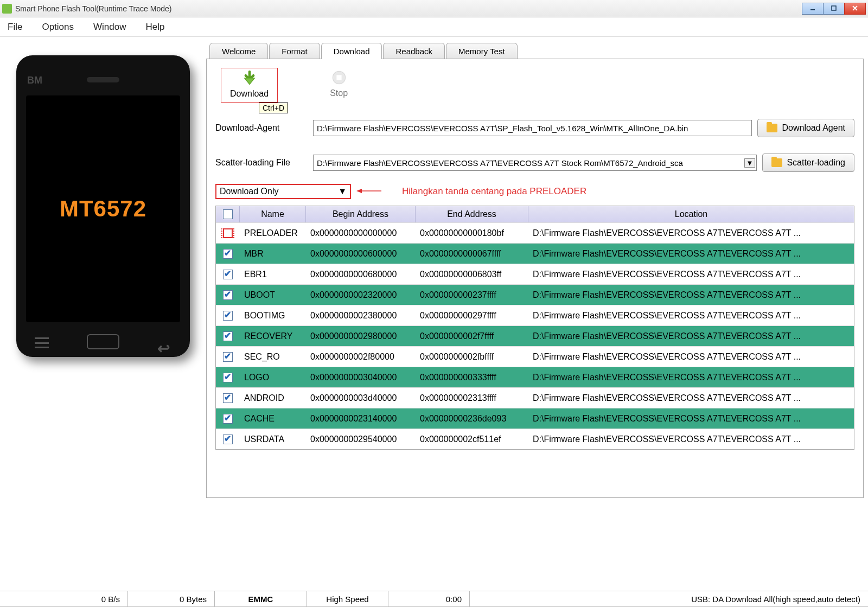  What do you see at coordinates (535, 253) in the screenshot?
I see `table-row: MBR0x00000000006000000x0000000000067ffff…` at bounding box center [535, 253].